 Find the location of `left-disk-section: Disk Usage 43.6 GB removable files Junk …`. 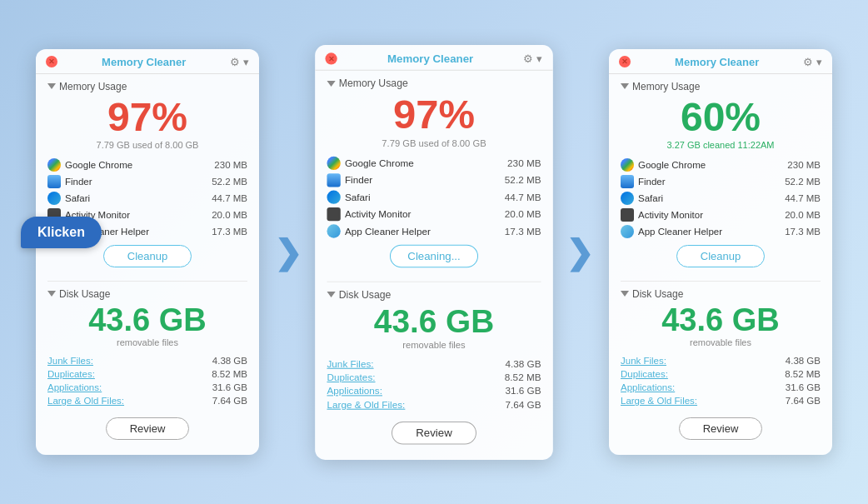

left-disk-section: Disk Usage 43.6 GB removable files Junk … is located at coordinates (147, 368).